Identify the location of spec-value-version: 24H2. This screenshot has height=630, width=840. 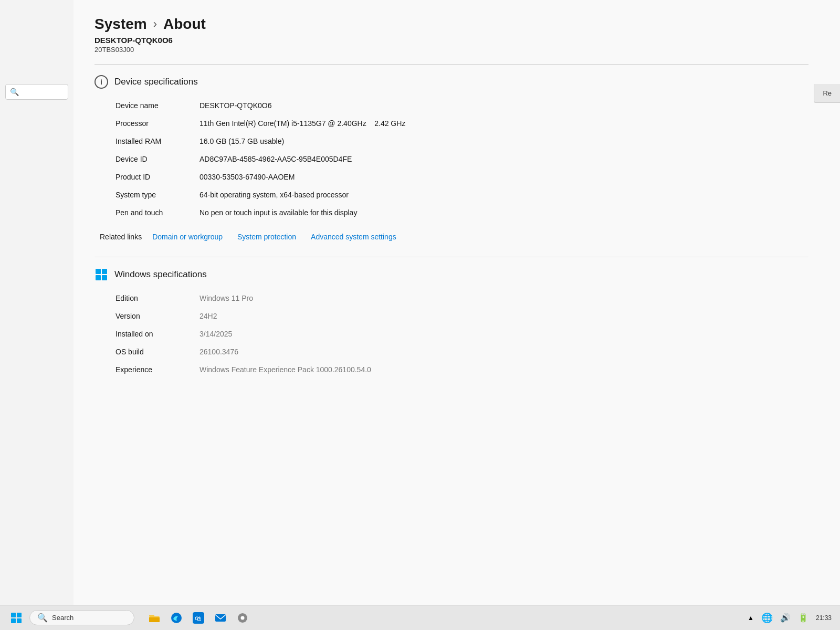
(208, 316).